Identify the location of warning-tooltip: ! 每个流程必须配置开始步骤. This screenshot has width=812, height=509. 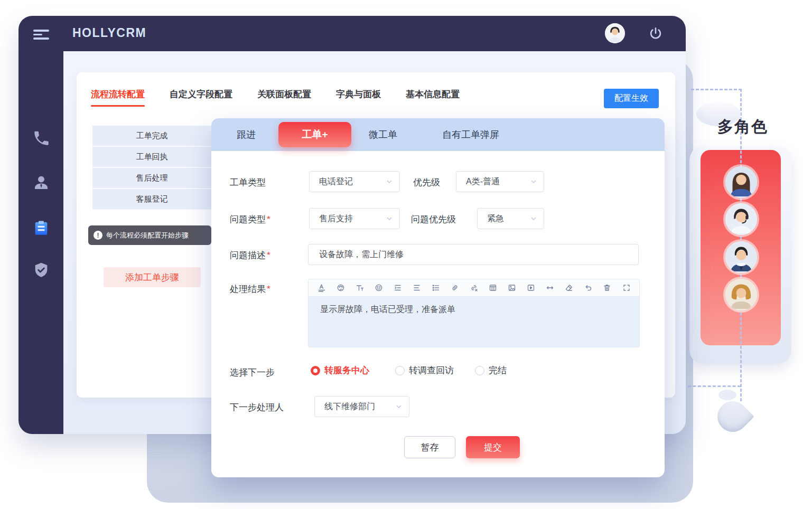
(150, 235).